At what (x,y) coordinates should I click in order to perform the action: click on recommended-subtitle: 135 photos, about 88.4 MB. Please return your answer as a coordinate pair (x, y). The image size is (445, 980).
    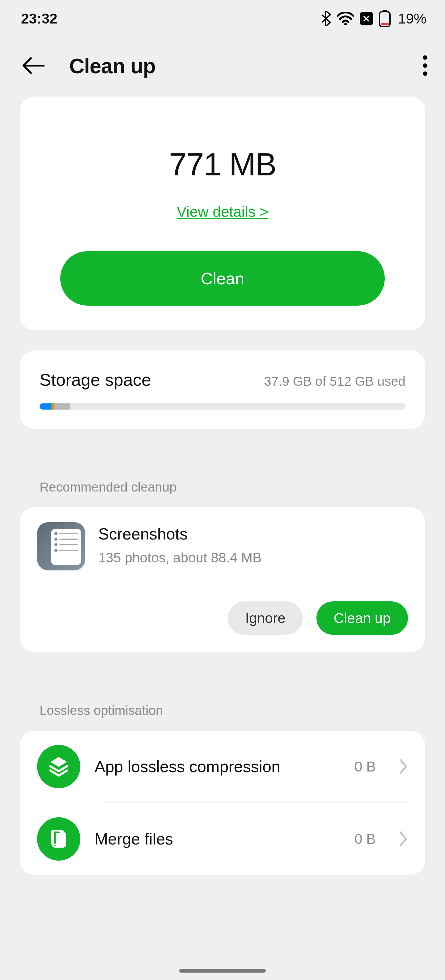
    Looking at the image, I should click on (253, 558).